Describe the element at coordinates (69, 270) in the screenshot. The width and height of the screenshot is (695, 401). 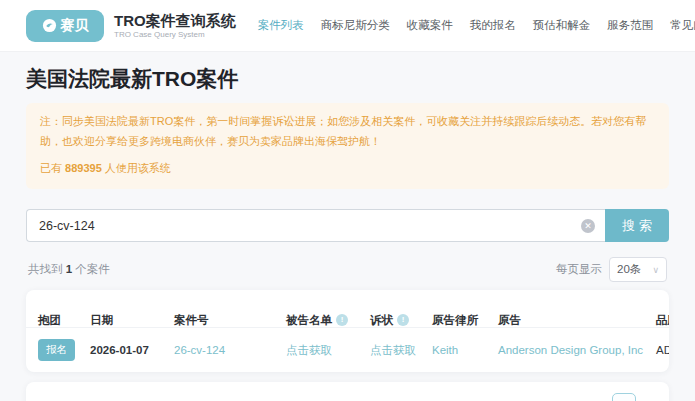
I see `results-count: 共找到 1 个案件` at that location.